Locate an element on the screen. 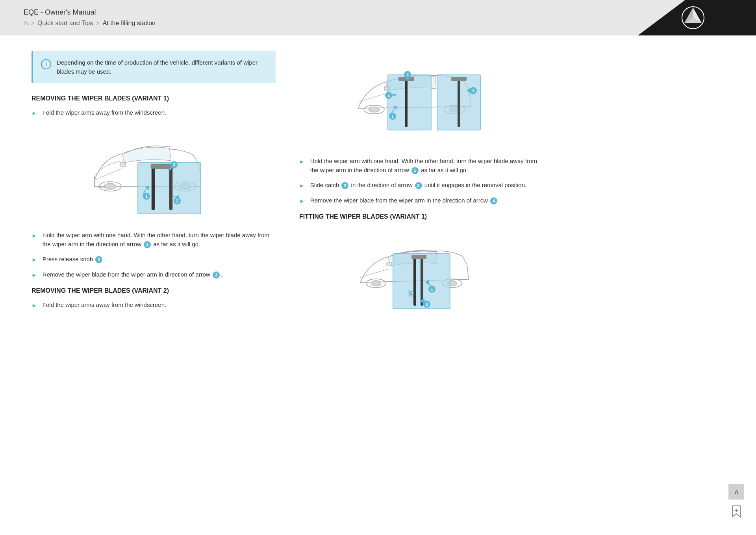 This screenshot has height=535, width=756. header: EQE - Owner's Manual ⌂ > Quick start and… is located at coordinates (378, 18).